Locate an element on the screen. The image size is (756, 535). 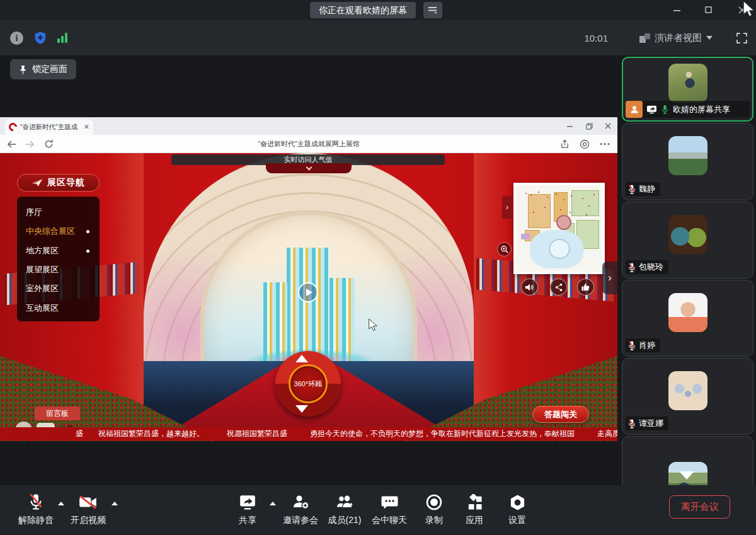
settings-button: 设置 is located at coordinates (517, 509).